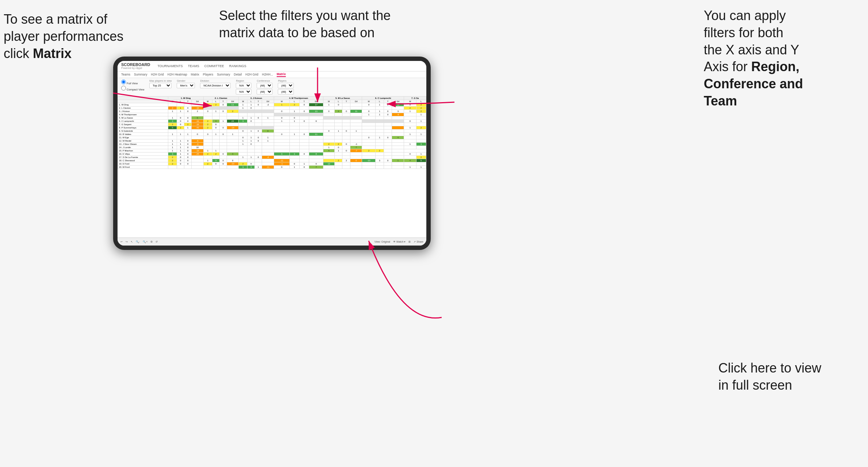  What do you see at coordinates (138, 242) in the screenshot?
I see `zoom-out-icon: 🔍-` at bounding box center [138, 242].